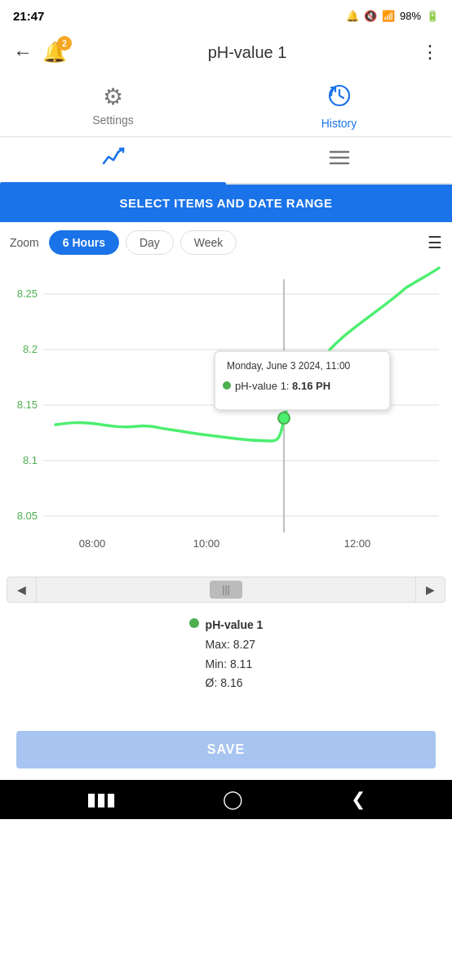 The height and width of the screenshot is (980, 452). Describe the element at coordinates (29, 16) in the screenshot. I see `status-time: 21:47` at that location.